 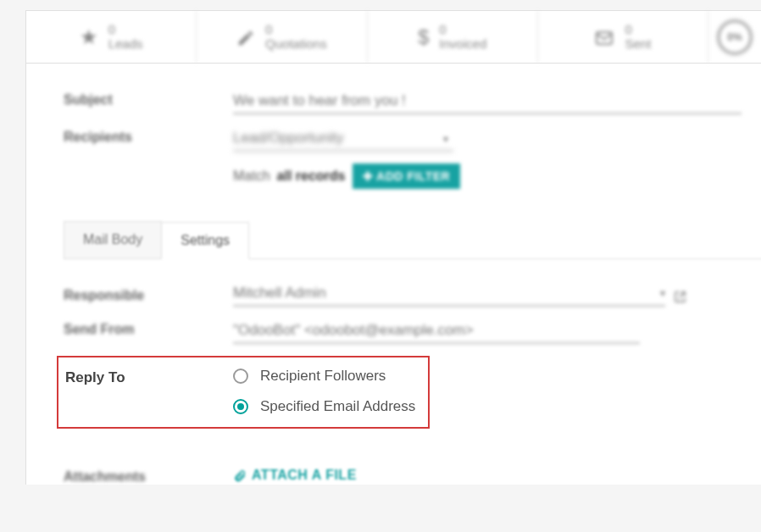 What do you see at coordinates (252, 176) in the screenshot?
I see `match-text: Match` at bounding box center [252, 176].